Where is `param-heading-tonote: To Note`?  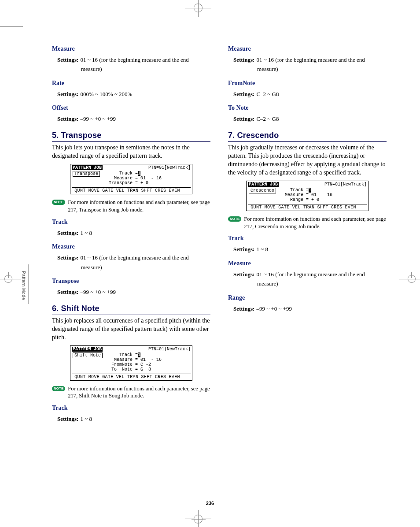
param-heading-tonote: To Note is located at coordinates (307, 108).